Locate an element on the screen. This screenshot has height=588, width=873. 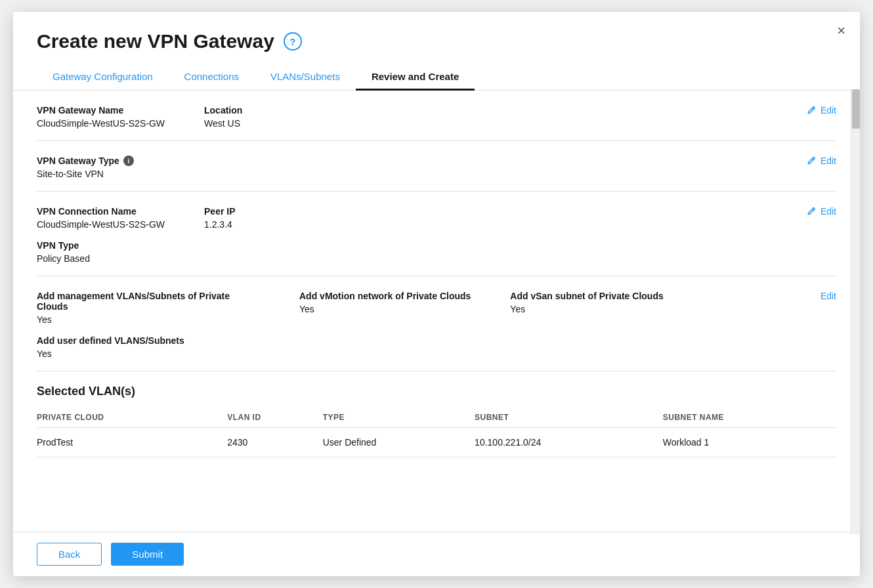
fields-row-2: VPN Gateway Type i Site-to-Site VPN is located at coordinates (436, 167).